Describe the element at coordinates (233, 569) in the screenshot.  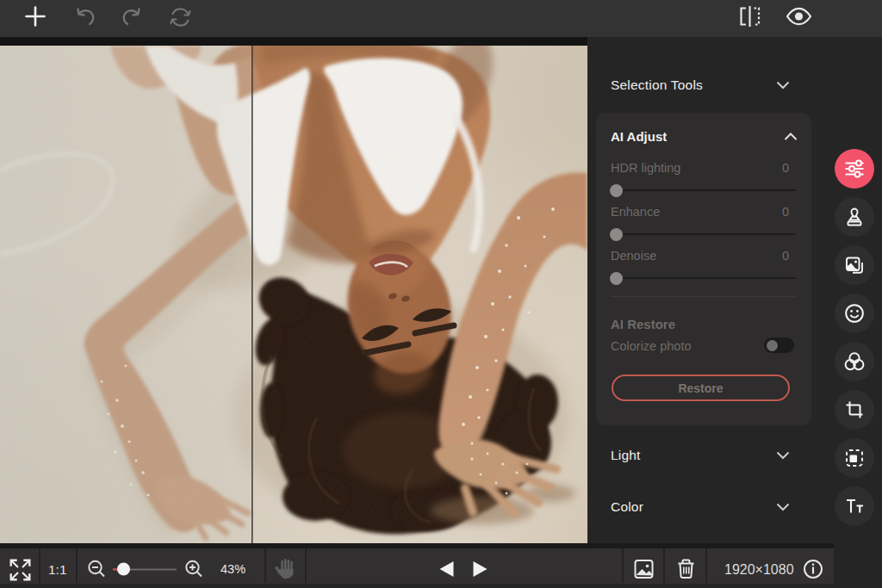
I see `svg-text: 43%` at that location.